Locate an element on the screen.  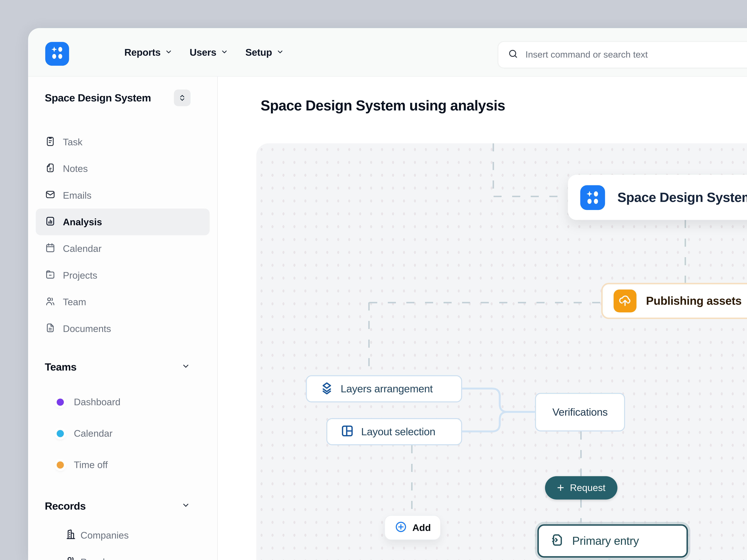
layers-icon is located at coordinates (327, 389).